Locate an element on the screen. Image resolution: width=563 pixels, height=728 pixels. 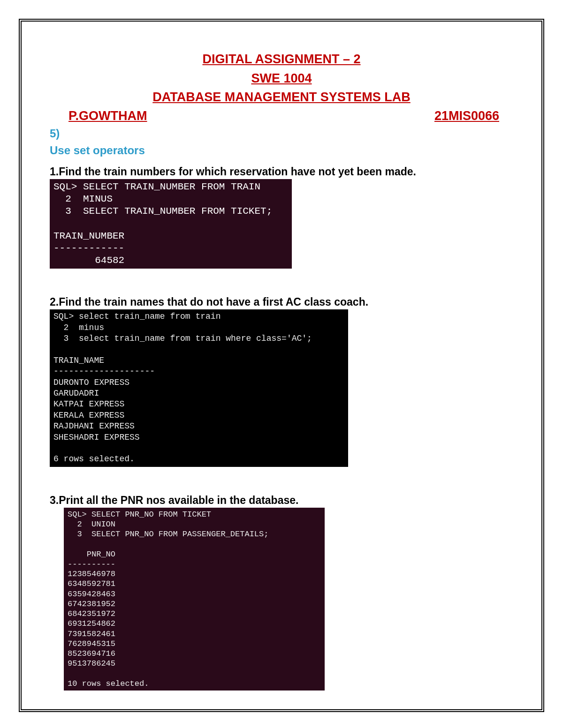
terminal-output-2: SQL> select train_name from train 2 minu… is located at coordinates (199, 388).